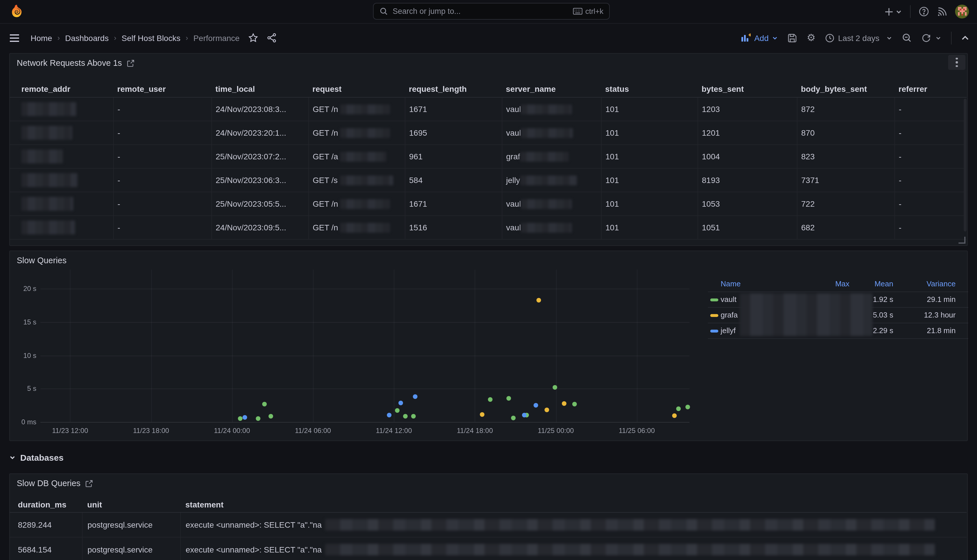 Image resolution: width=977 pixels, height=560 pixels. What do you see at coordinates (588, 12) in the screenshot?
I see `search-shortcut: ctrl+k` at bounding box center [588, 12].